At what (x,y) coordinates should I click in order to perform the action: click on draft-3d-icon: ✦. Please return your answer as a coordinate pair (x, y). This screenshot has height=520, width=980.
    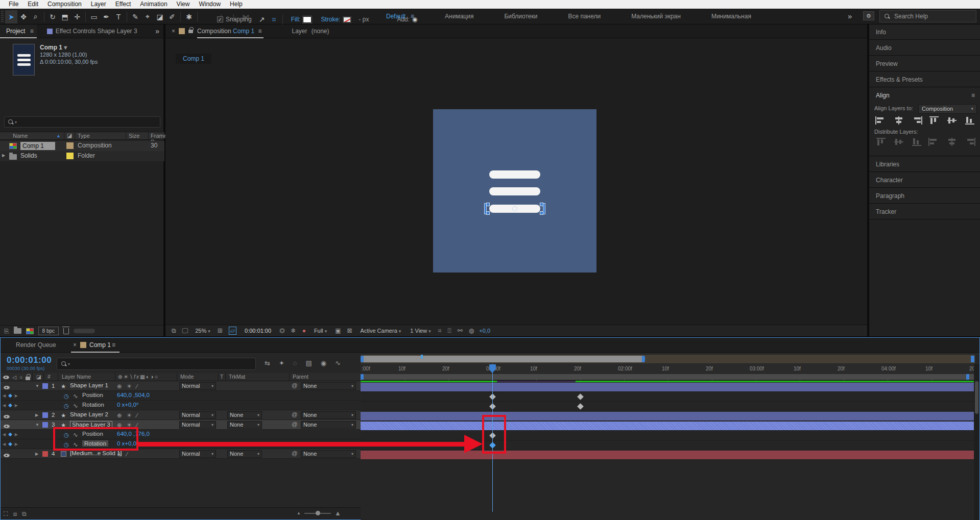
    Looking at the image, I should click on (282, 363).